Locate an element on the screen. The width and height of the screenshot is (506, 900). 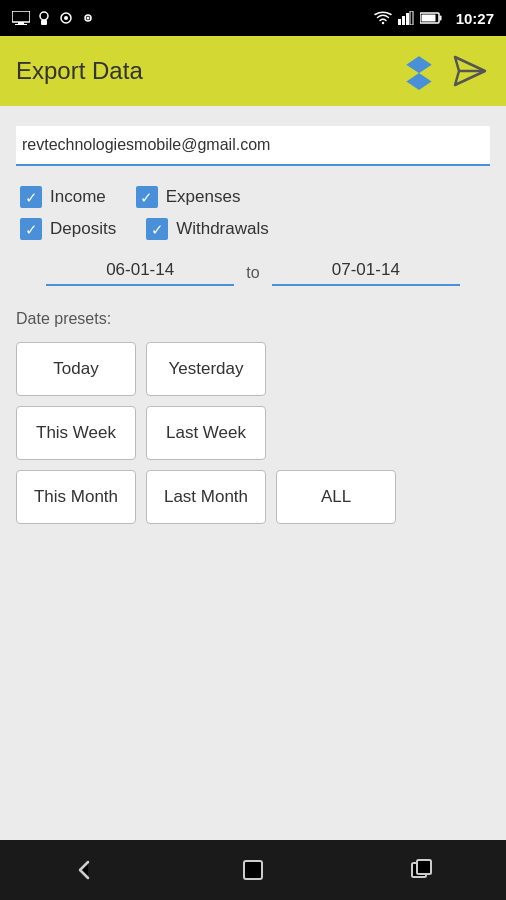
preset-yesterday-button: Yesterday is located at coordinates (206, 369).